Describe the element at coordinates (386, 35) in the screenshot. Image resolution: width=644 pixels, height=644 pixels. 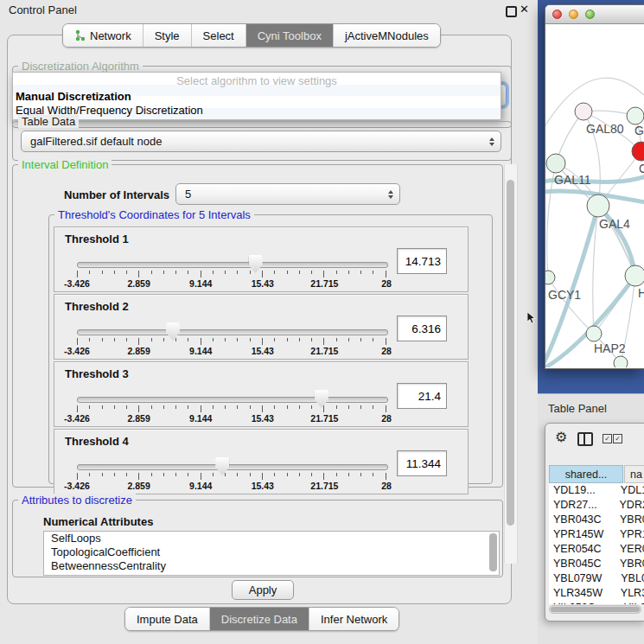
I see `tab-jactivemnodules: jActiveMNodules` at that location.